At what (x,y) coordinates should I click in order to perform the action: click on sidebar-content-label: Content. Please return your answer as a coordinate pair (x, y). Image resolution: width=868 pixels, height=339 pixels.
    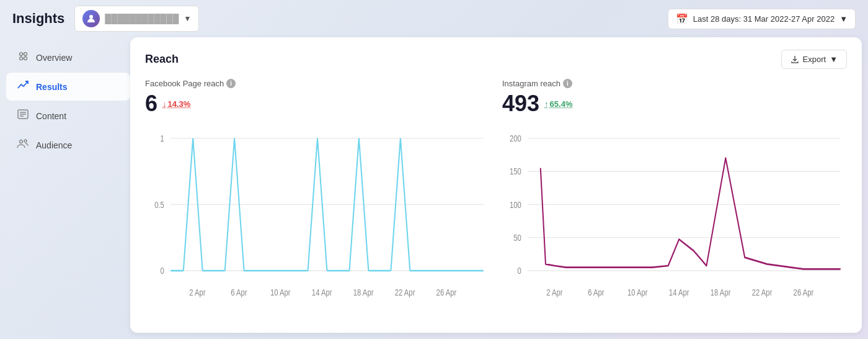
    Looking at the image, I should click on (51, 116).